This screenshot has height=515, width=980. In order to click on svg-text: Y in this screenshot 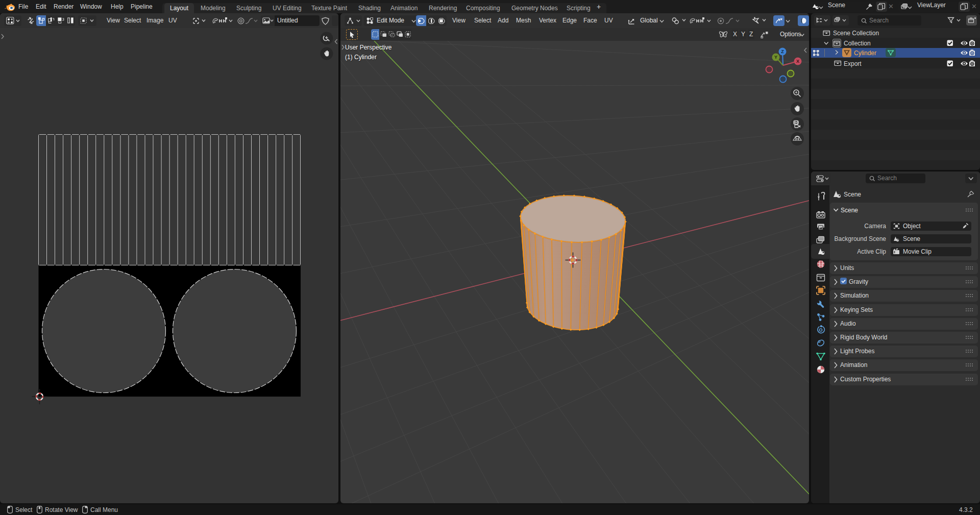, I will do `click(776, 57)`.